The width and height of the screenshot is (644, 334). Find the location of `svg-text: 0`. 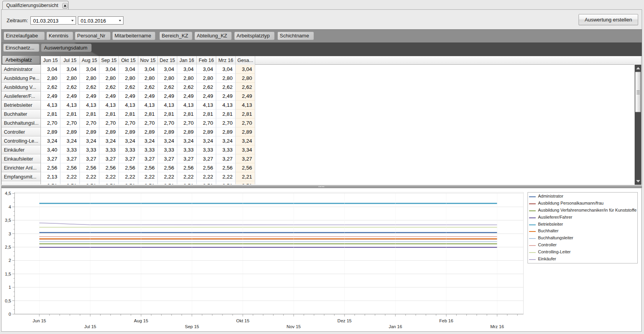

svg-text: 0 is located at coordinates (10, 314).